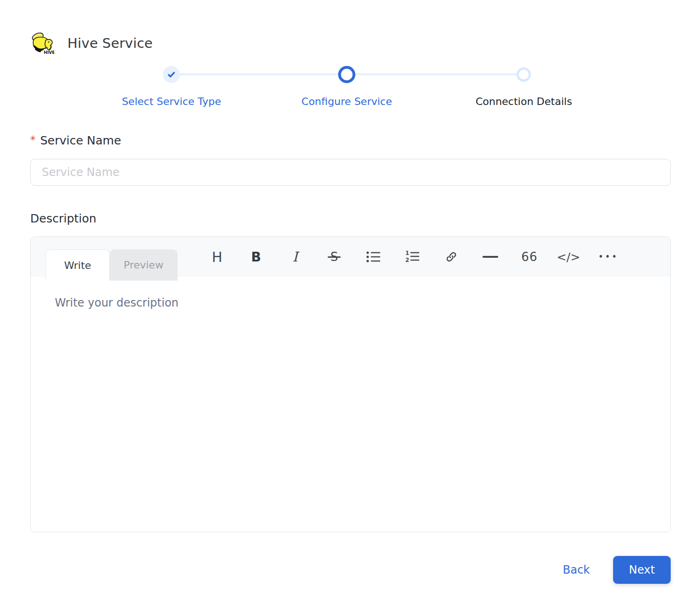 This screenshot has height=614, width=700. I want to click on more-button: •••, so click(608, 257).